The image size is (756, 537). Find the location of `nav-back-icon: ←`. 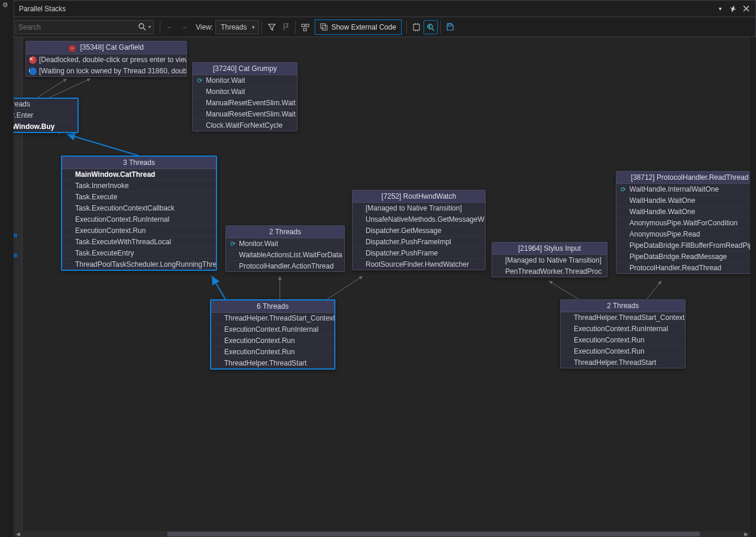

nav-back-icon: ← is located at coordinates (170, 27).